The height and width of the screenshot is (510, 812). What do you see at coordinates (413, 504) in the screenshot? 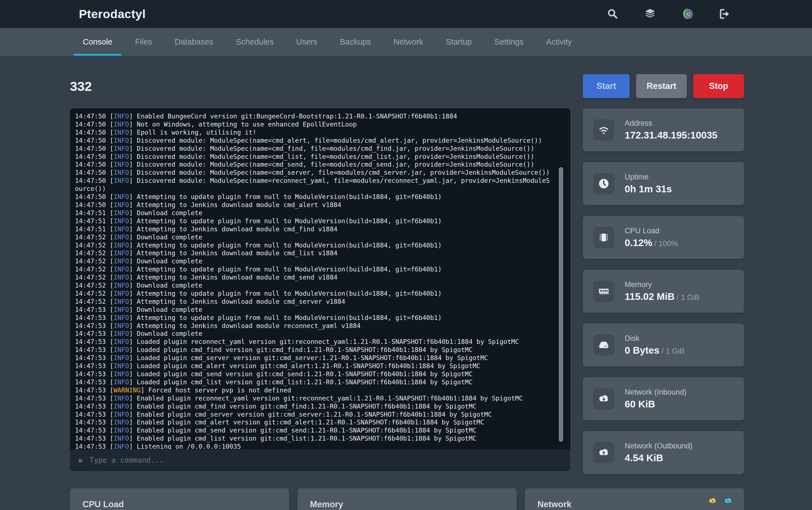
I see `graph-title: Memory` at bounding box center [413, 504].